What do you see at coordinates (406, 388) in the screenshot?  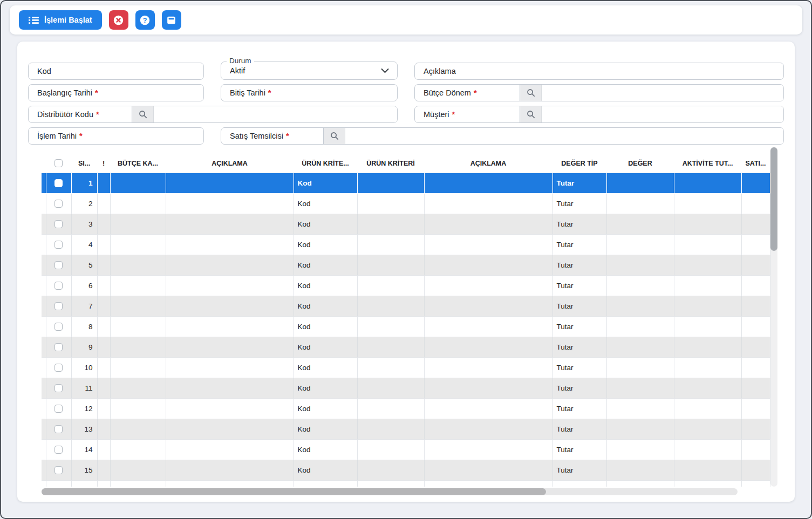 I see `table-row: 11KodTutar` at bounding box center [406, 388].